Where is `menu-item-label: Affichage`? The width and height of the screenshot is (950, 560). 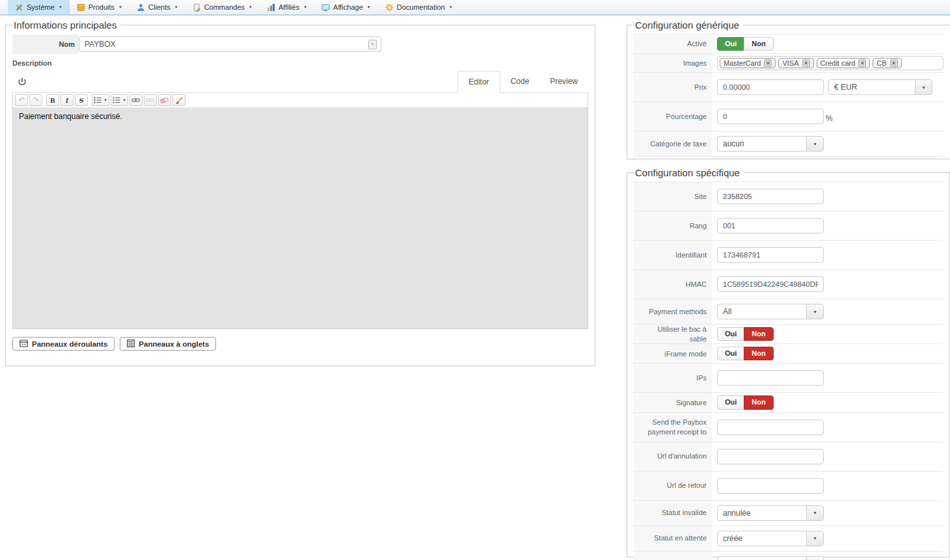 menu-item-label: Affichage is located at coordinates (348, 7).